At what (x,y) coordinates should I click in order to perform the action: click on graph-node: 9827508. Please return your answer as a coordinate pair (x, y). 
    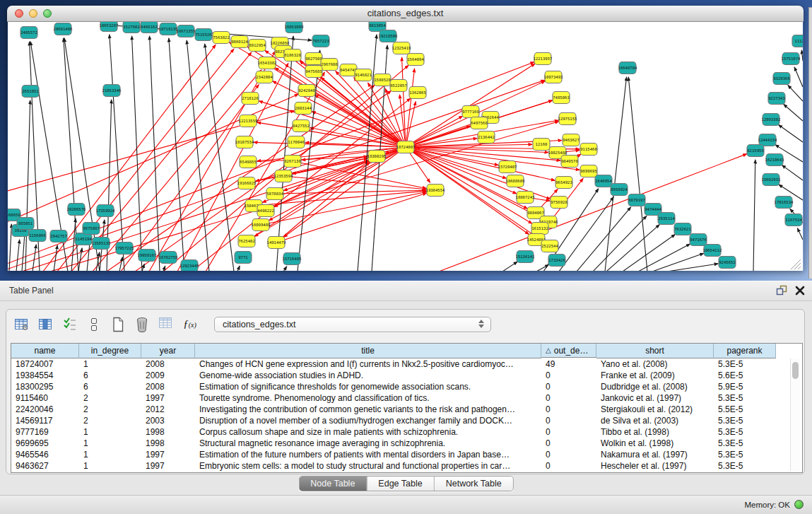
    Looking at the image, I should click on (314, 59).